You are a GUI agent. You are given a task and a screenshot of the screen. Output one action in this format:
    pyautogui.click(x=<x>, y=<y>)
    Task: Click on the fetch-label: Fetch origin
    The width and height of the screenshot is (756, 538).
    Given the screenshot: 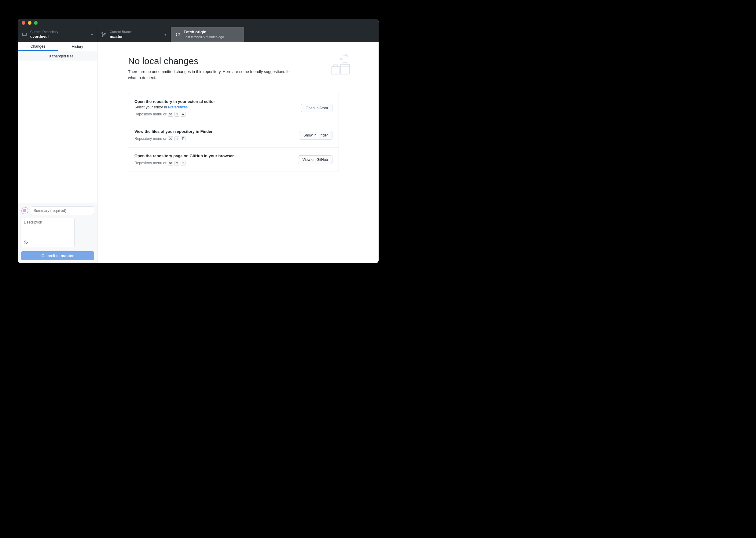 What is the action you would take?
    pyautogui.click(x=204, y=32)
    